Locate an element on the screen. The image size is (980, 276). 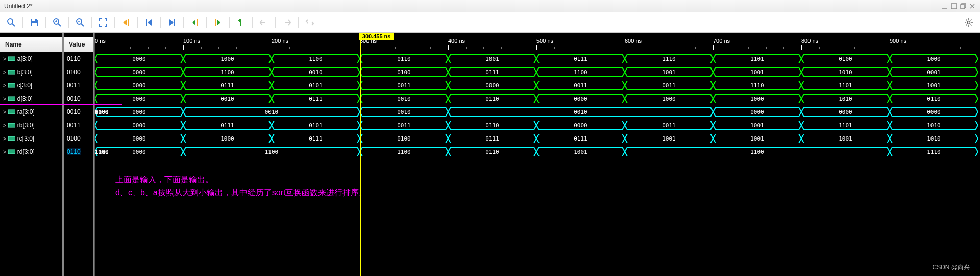
time-ruler: 0 ns100 ns200 ns300 ns400 ns500 ns600 ns… is located at coordinates (537, 45).